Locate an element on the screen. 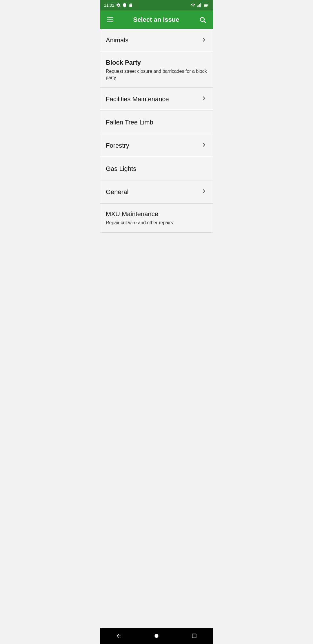 The image size is (313, 644). item-text: Facilities Maintenance is located at coordinates (152, 99).